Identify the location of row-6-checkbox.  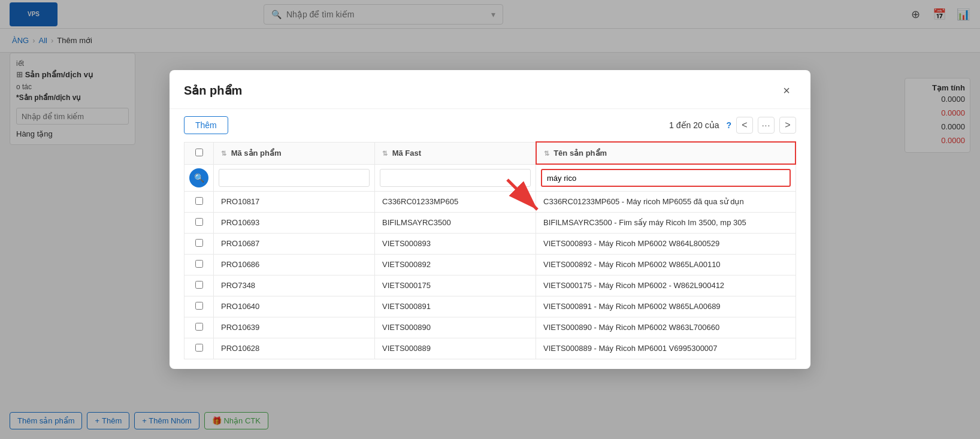
(199, 305).